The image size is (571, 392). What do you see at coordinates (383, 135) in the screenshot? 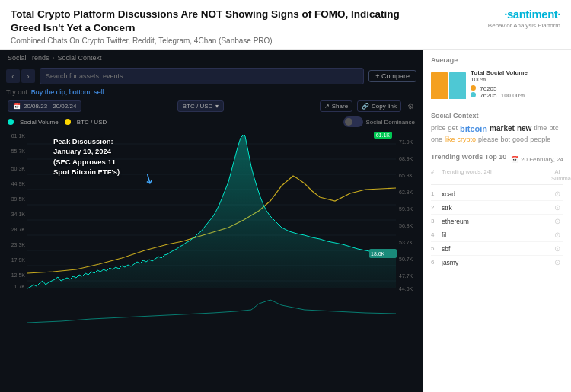
I see `peak-value-badge: 61.1K` at bounding box center [383, 135].